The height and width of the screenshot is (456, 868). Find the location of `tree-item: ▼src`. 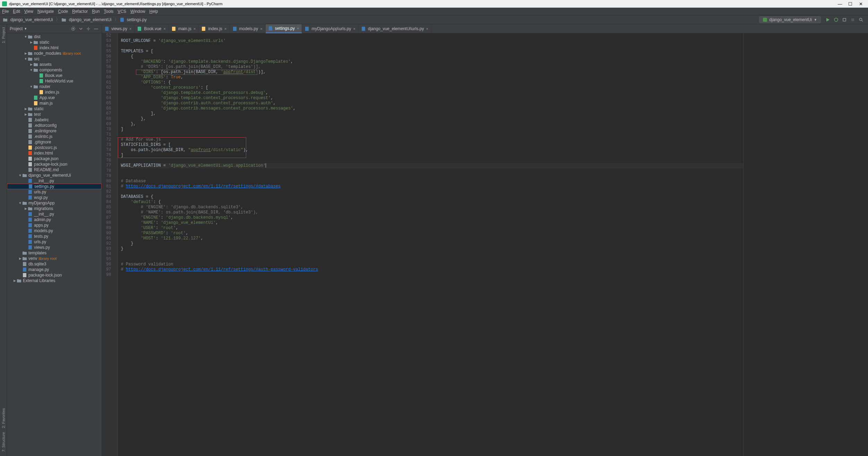

tree-item: ▼src is located at coordinates (54, 59).